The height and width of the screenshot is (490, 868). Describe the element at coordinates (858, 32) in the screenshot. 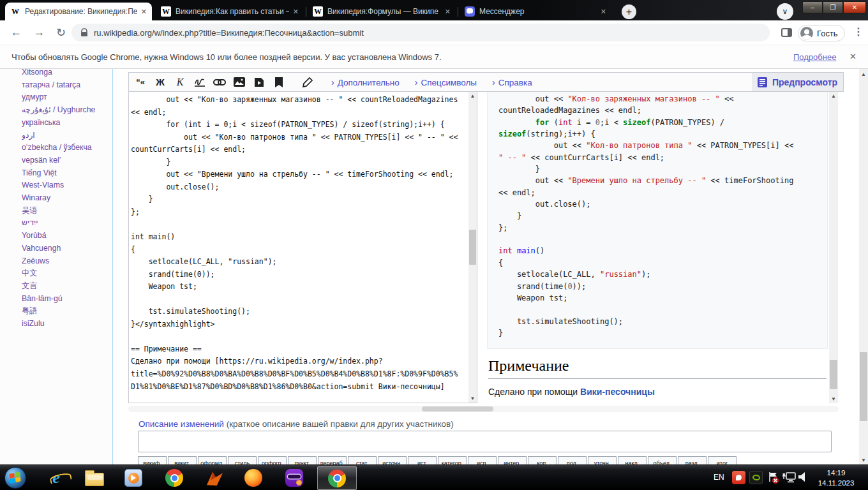

I see `browser-menu-button: ⋮` at that location.